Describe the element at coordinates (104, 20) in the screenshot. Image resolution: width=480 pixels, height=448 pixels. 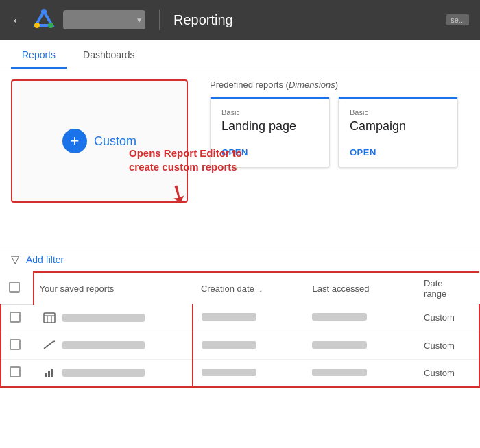
I see `account-selector` at that location.